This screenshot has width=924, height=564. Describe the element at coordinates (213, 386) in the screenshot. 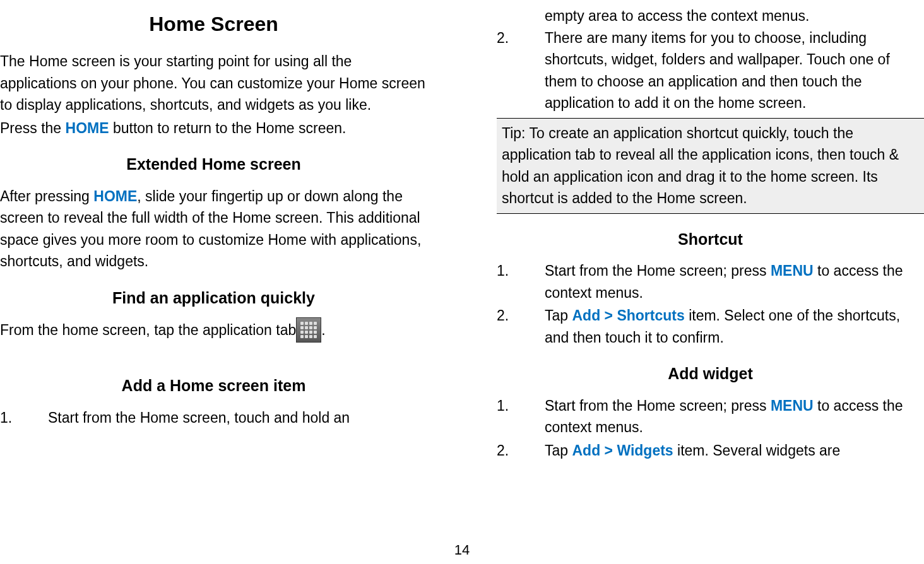

I see `heading-add-item: Add a Home screen item` at that location.